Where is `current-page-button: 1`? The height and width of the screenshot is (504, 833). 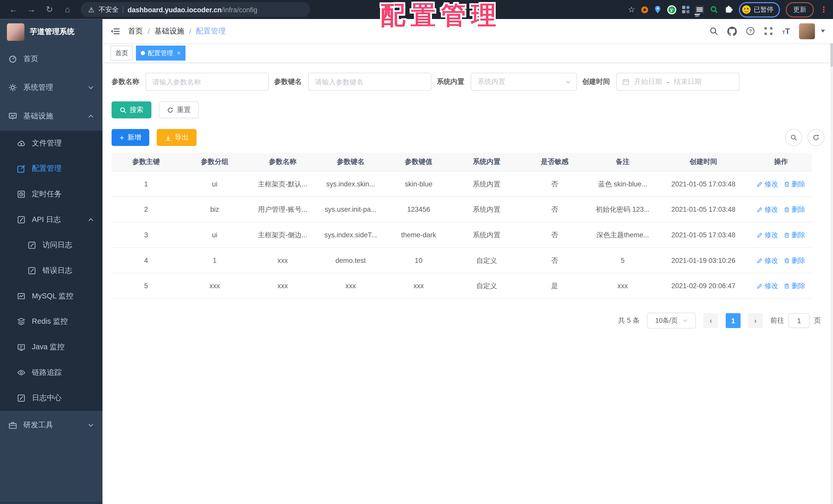
current-page-button: 1 is located at coordinates (733, 321).